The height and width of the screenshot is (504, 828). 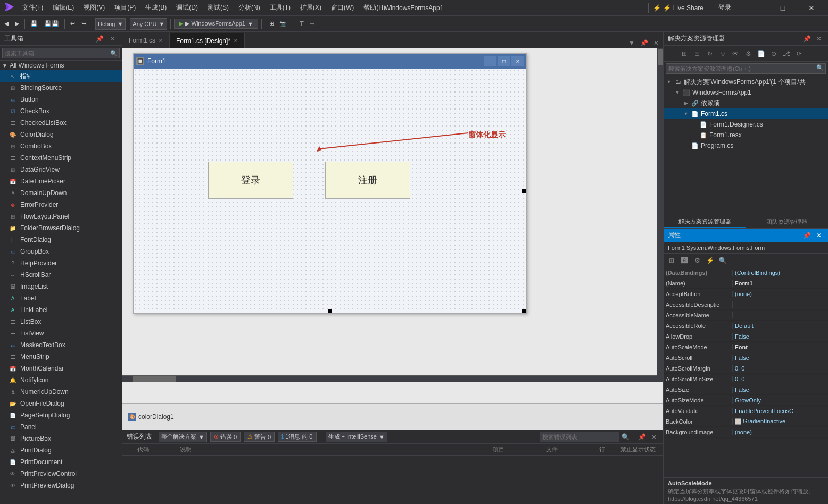 What do you see at coordinates (660, 215) in the screenshot?
I see `canvas-scrollbar-v` at bounding box center [660, 215].